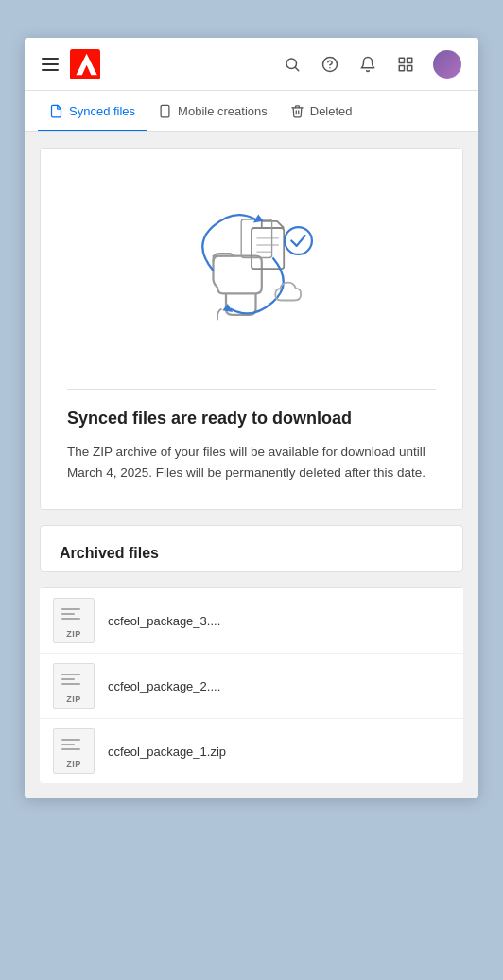 The image size is (503, 980). What do you see at coordinates (74, 751) in the screenshot?
I see `zip-file-icon-3: ZIP` at bounding box center [74, 751].